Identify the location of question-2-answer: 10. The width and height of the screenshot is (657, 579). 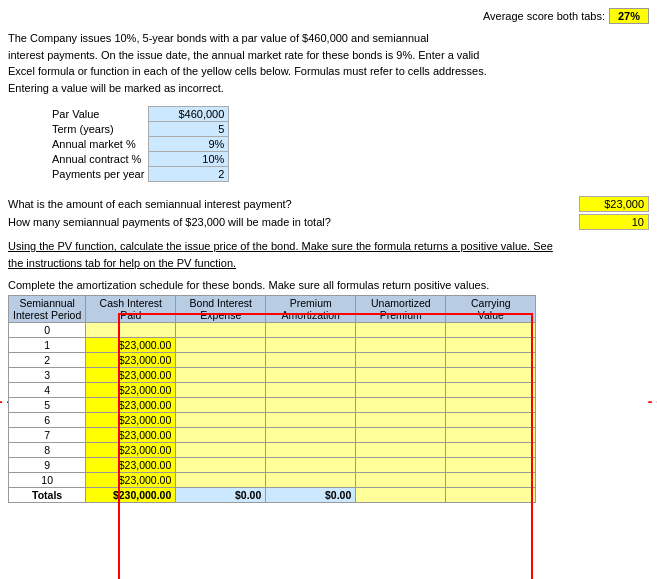
(614, 222).